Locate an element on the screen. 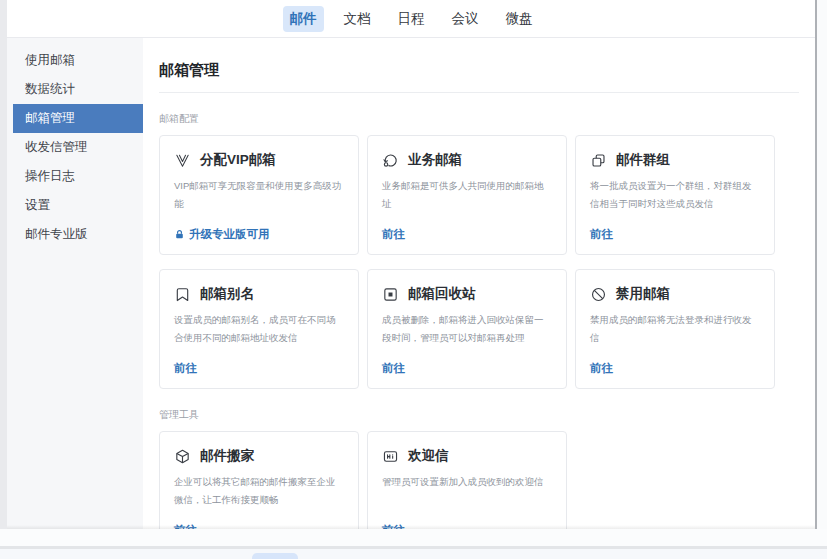 This screenshot has height=559, width=827. section-label: 管理工具 is located at coordinates (479, 415).